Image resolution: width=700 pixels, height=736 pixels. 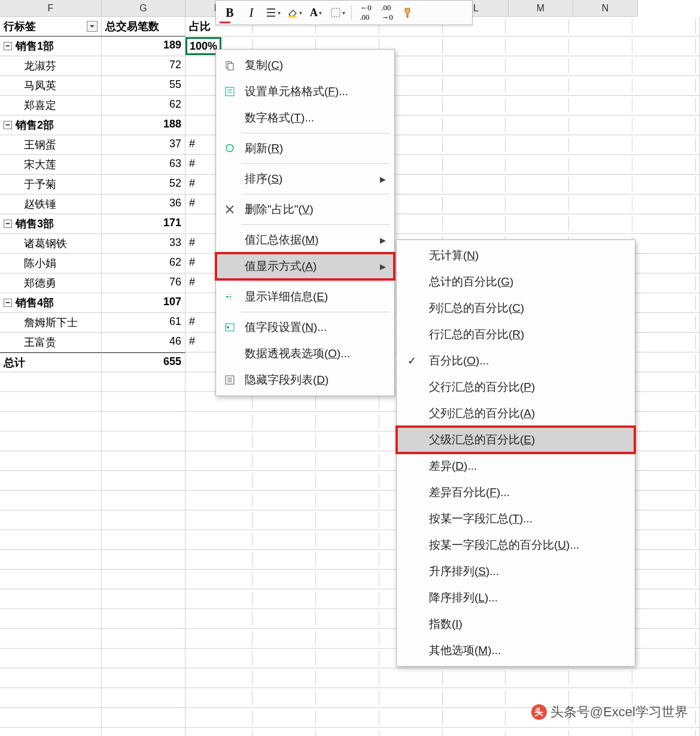 What do you see at coordinates (516, 308) in the screenshot?
I see `submenu-item: 列汇总的百分比(C)` at bounding box center [516, 308].